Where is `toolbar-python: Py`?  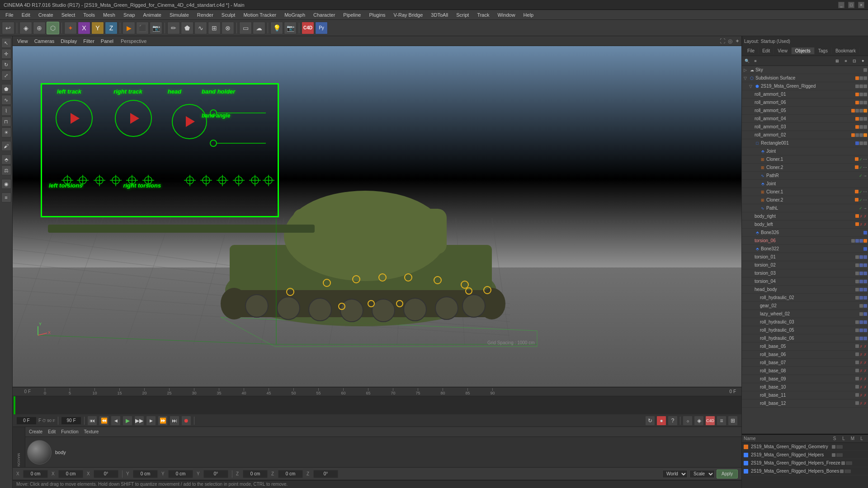 toolbar-python: Py is located at coordinates (321, 28).